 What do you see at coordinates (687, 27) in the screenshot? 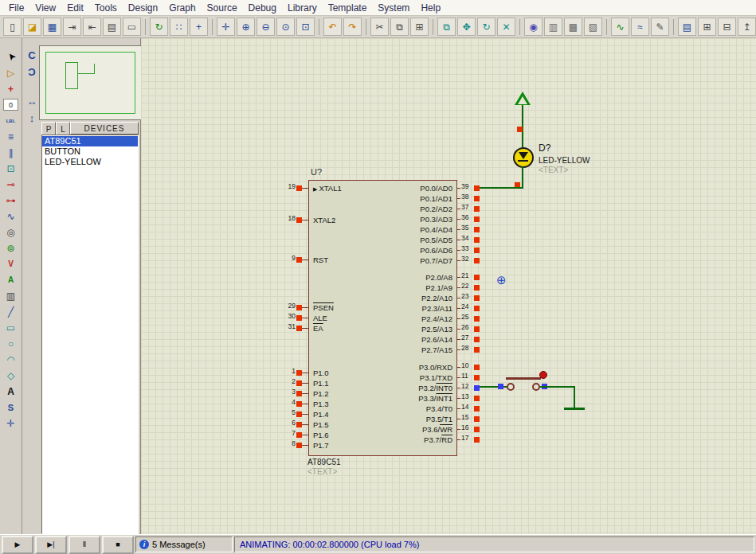
I see `design-explorer-icon: ▤` at bounding box center [687, 27].